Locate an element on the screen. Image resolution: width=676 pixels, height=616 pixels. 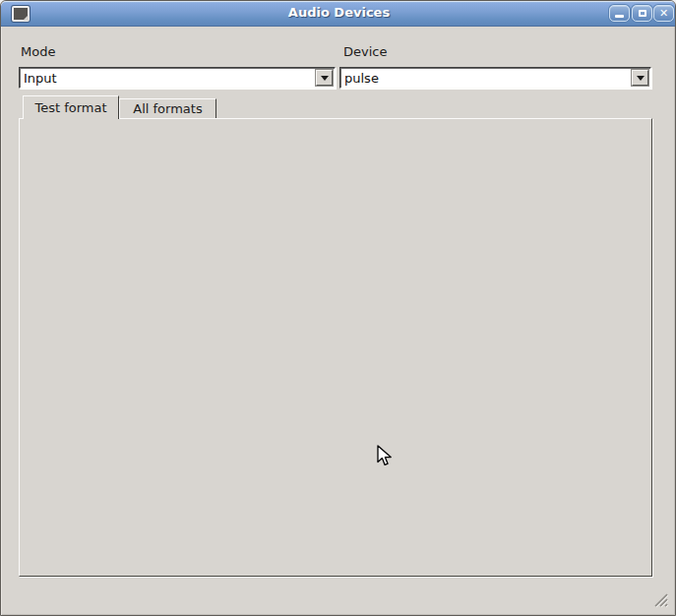
tab-test-format: Test format is located at coordinates (71, 107).